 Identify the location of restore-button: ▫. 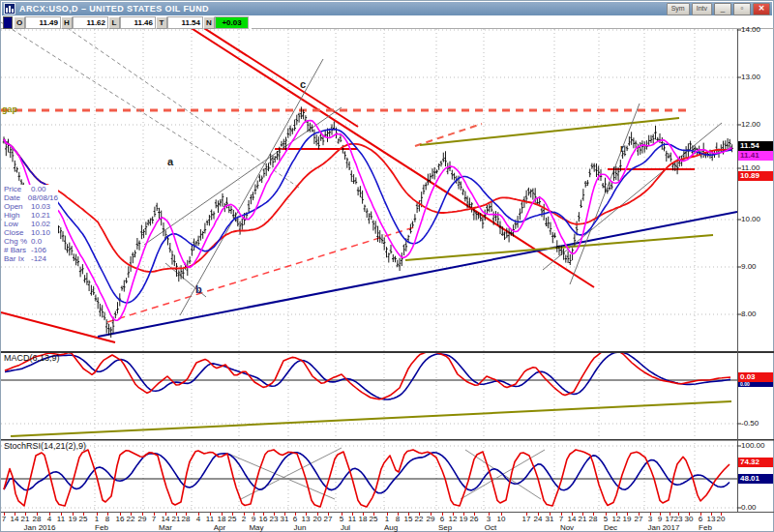
(742, 10).